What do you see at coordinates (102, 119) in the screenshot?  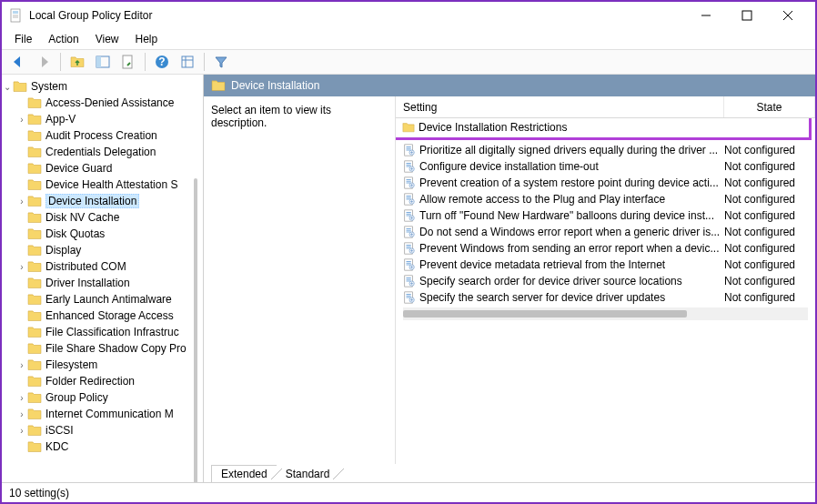 I see `tree-item: ›App-V` at bounding box center [102, 119].